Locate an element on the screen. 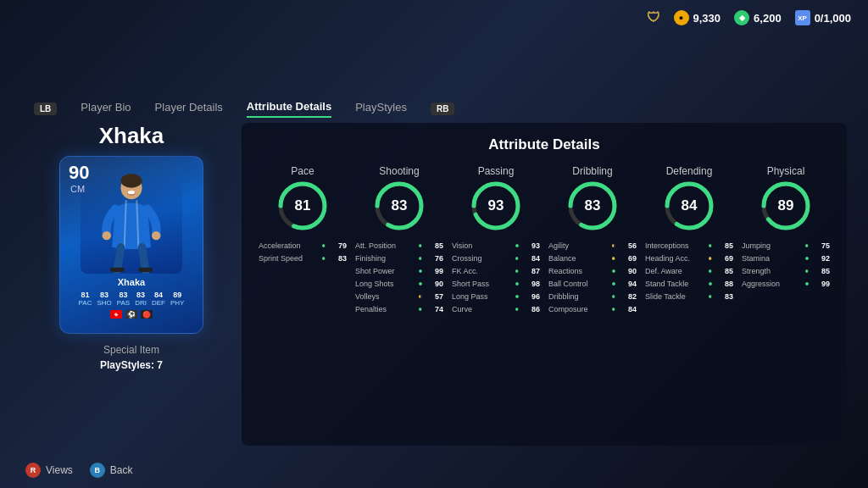 The height and width of the screenshot is (488, 868). attr-row: Long Pass 96 is located at coordinates (496, 297).